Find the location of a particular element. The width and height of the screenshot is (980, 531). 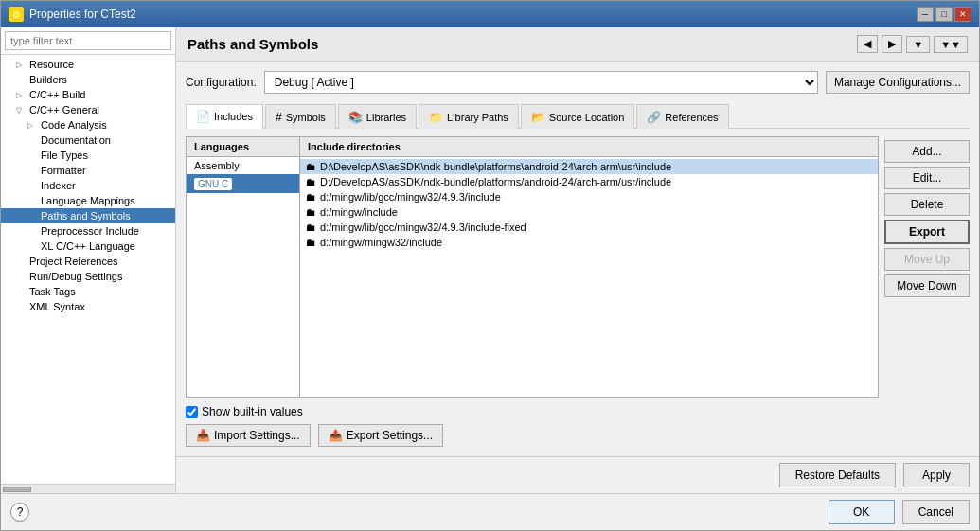

dir-item-5: 🖿 d:/mingw/lib/gcc/mingw32/4.9.3/include… is located at coordinates (589, 227).